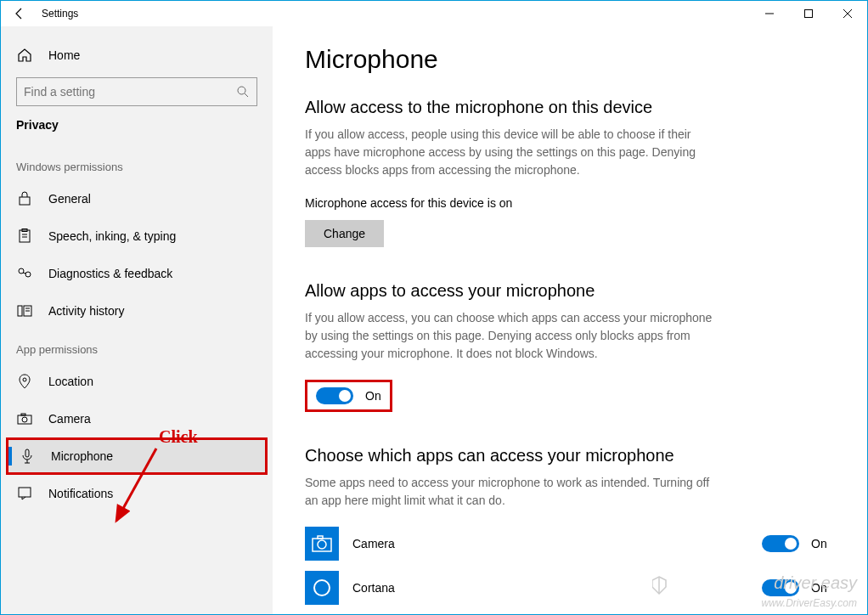 The width and height of the screenshot is (868, 615). Describe the element at coordinates (130, 92) in the screenshot. I see `search-input` at that location.